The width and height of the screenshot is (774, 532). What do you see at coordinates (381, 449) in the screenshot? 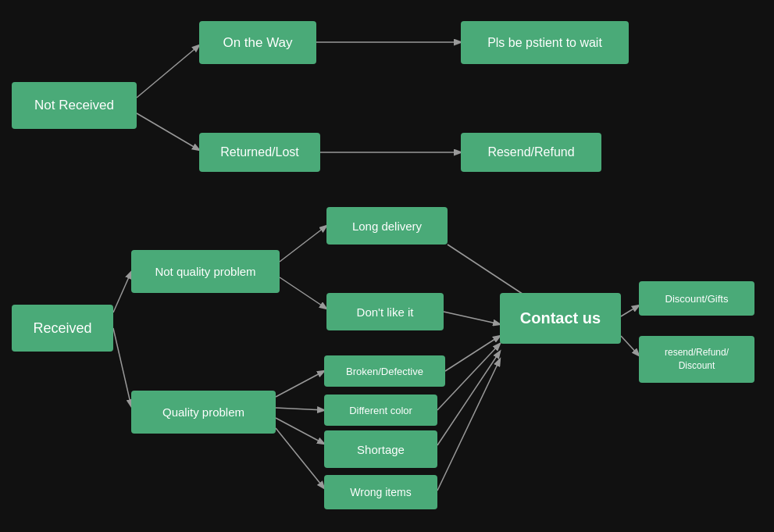
I see `shortage-node: Shortage` at bounding box center [381, 449].